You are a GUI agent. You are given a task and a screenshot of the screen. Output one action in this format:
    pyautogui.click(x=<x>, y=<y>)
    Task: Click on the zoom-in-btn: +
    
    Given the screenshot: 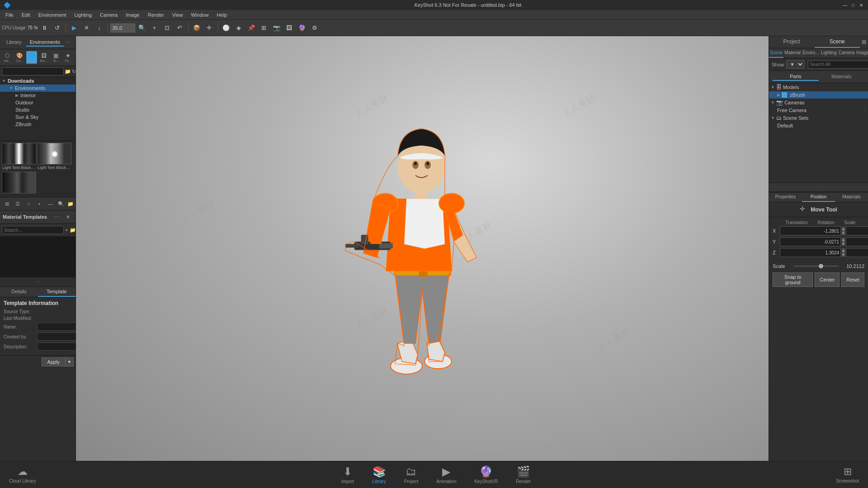 What is the action you would take?
    pyautogui.click(x=155, y=28)
    